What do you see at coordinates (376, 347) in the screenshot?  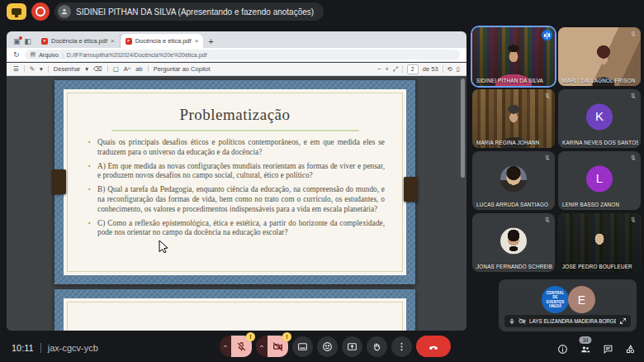 I see `raise-hand-button` at bounding box center [376, 347].